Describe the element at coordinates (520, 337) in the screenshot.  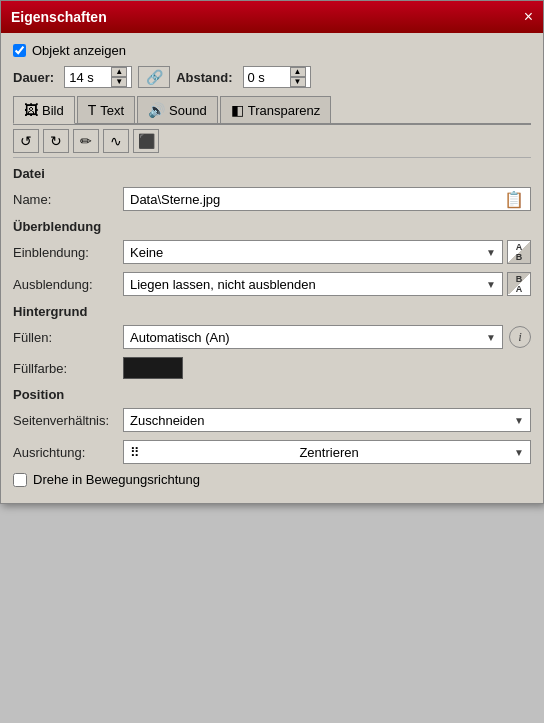
I see `info-icon: i` at that location.